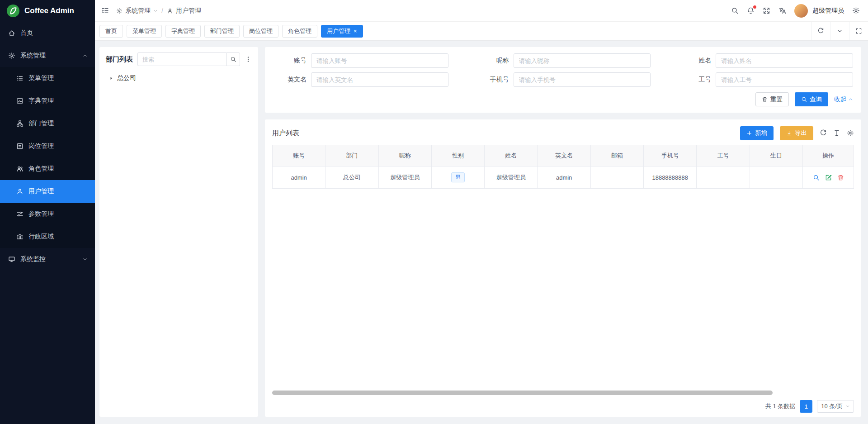 The image size is (868, 424). I want to click on sidebar-item-menu-management: 菜单管理, so click(47, 78).